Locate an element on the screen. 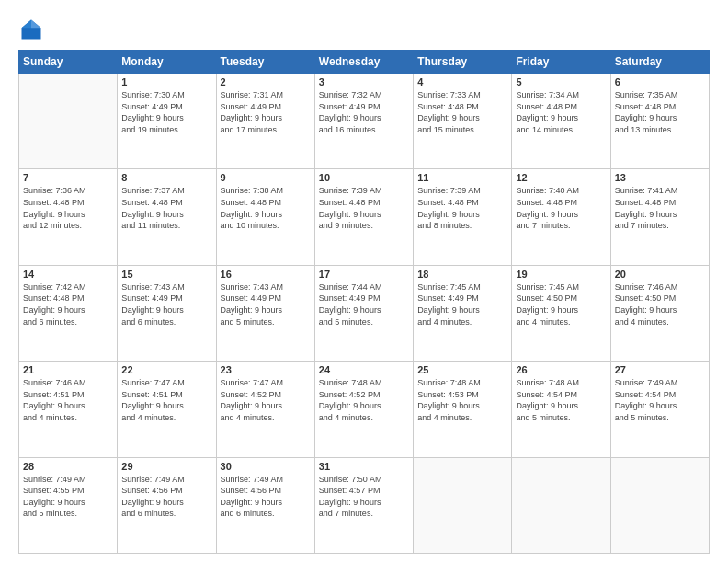  day-info: Sunrise: 7:40 AM Sunset: 4:48 PM Dayligh… is located at coordinates (561, 208).